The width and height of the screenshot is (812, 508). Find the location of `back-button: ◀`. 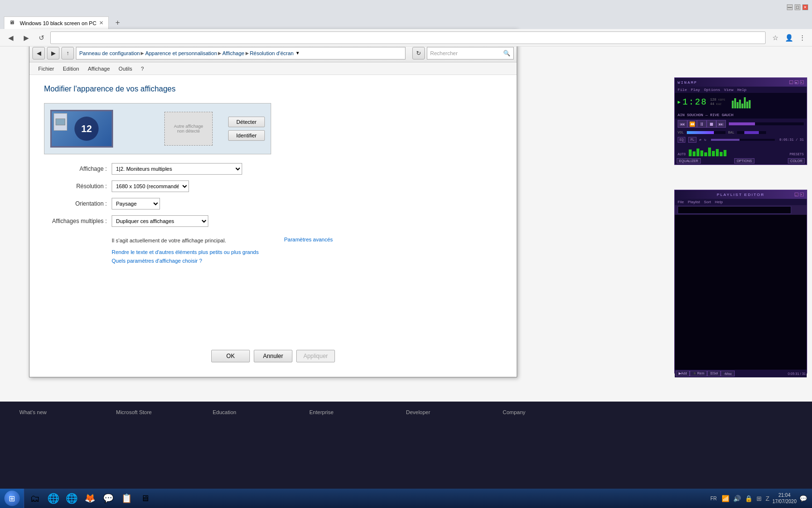

back-button: ◀ is located at coordinates (11, 38).